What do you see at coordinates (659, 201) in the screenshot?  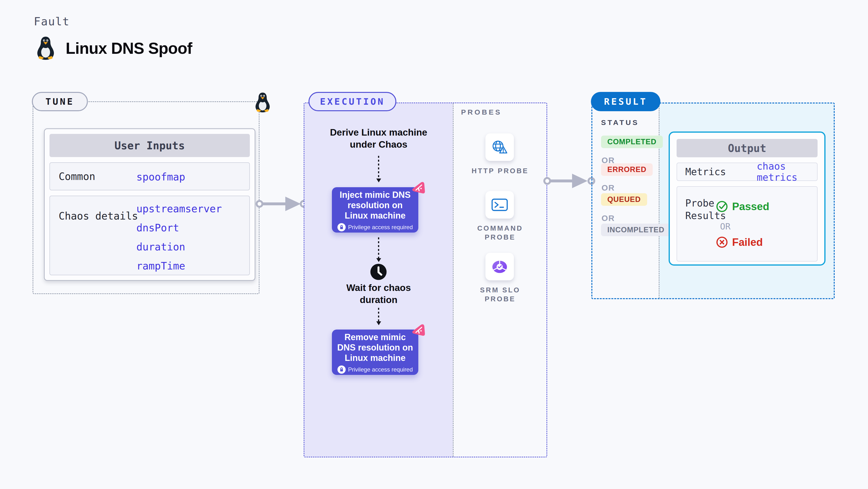 I see `result-divider` at bounding box center [659, 201].